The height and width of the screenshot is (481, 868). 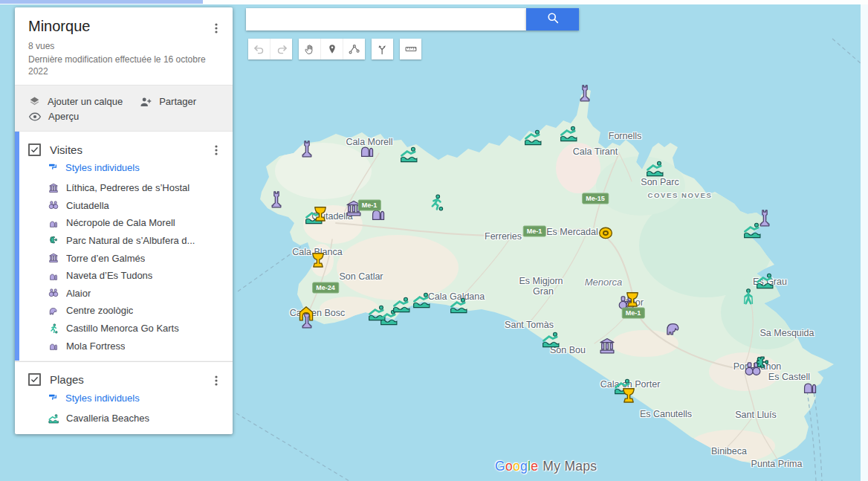 I want to click on list-item: Naveta d’Es Tudons, so click(x=140, y=276).